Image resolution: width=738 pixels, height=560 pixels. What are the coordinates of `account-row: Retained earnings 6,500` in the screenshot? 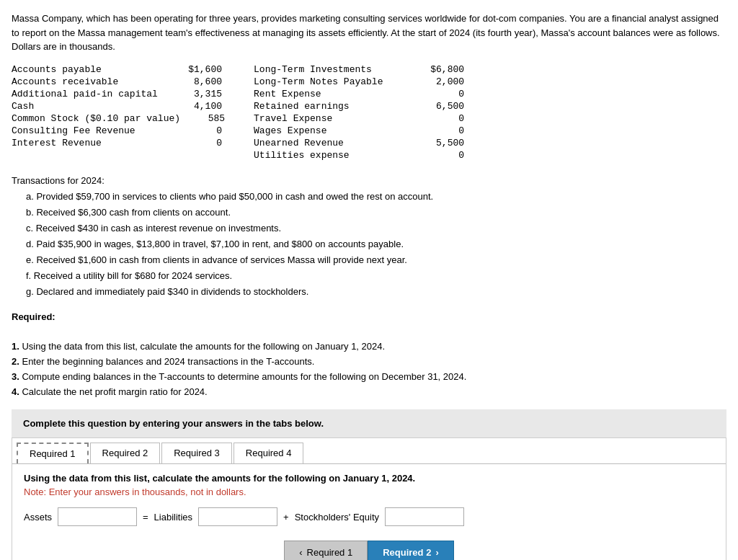 It's located at (359, 107).